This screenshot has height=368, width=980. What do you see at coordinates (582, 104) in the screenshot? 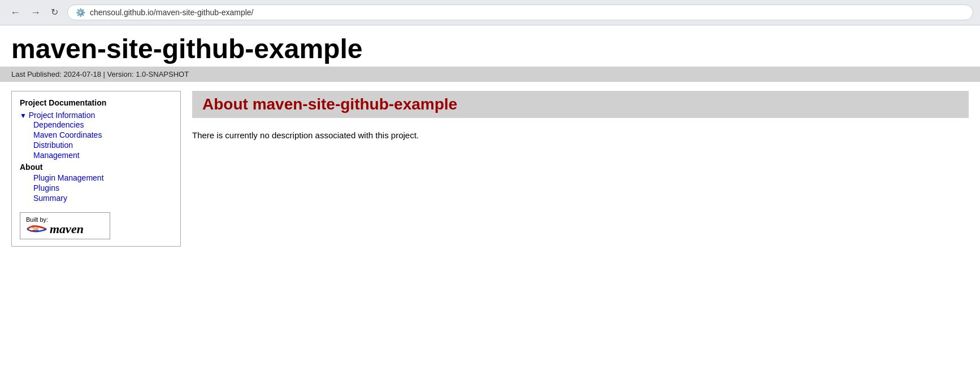
I see `content-heading: About maven-site-github-example` at bounding box center [582, 104].